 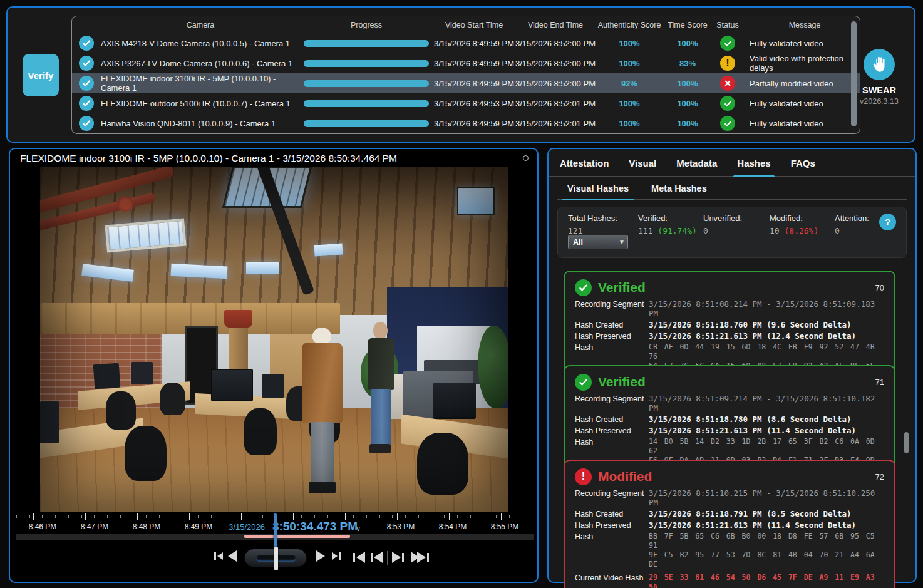 I want to click on table-row: FLEXIDOME outdoor 5100i IR (10.0.0.7) - …, so click(x=466, y=103).